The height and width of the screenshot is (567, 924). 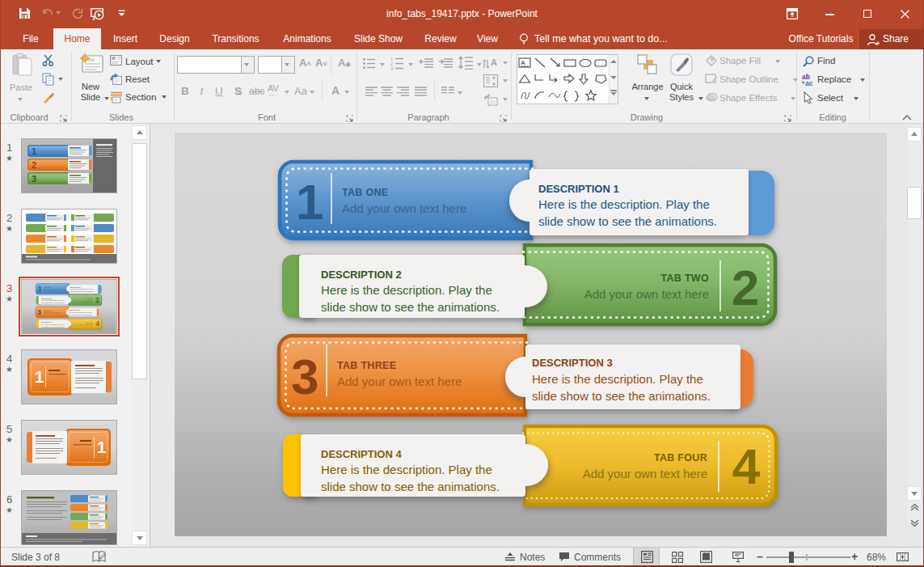 I want to click on svg-text: TAB ONE, so click(x=365, y=193).